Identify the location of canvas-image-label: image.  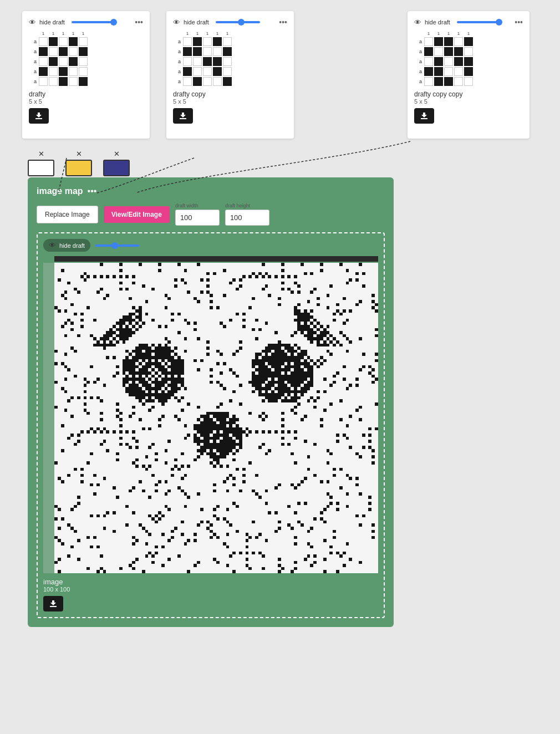
(211, 582).